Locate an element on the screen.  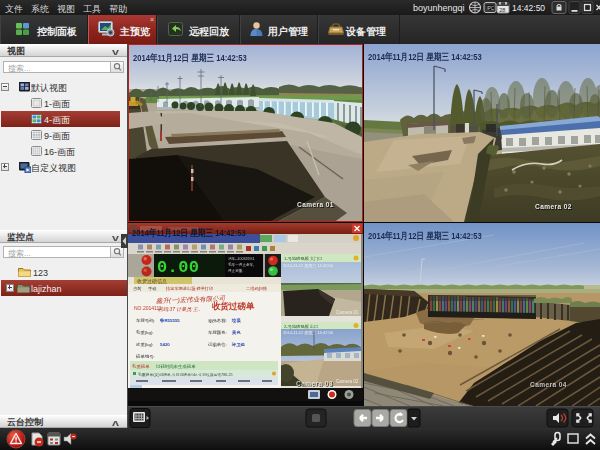
svg-text: 垃圾 is located at coordinates (236, 320).